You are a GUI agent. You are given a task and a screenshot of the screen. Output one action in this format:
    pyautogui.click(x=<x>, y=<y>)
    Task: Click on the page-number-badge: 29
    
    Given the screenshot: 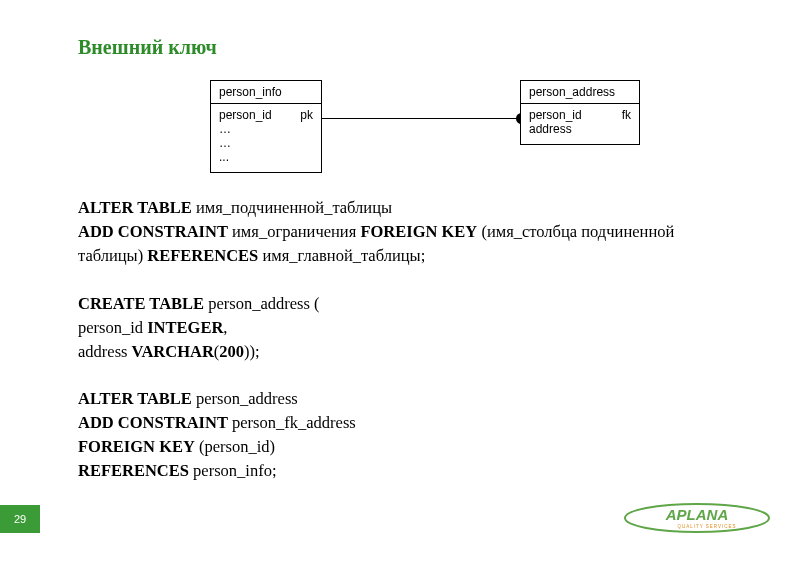 What is the action you would take?
    pyautogui.click(x=20, y=519)
    